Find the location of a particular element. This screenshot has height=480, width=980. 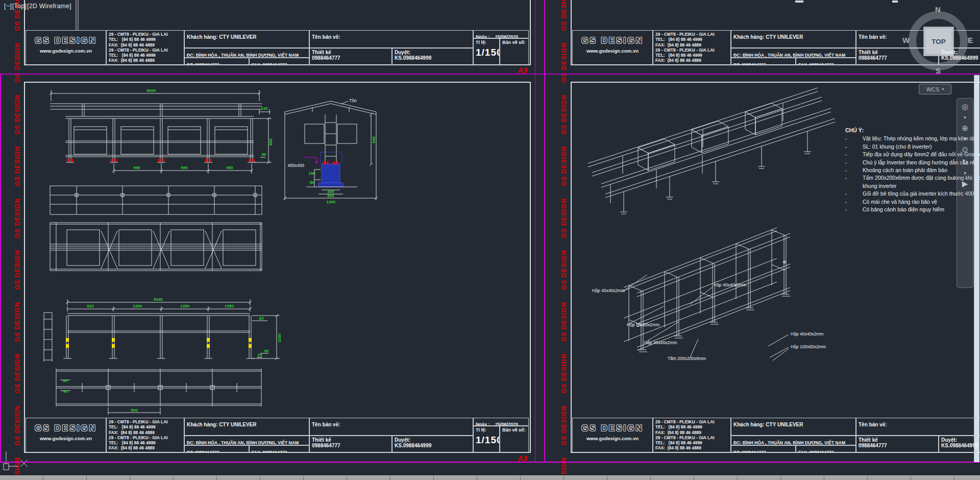

view-frame-elevation is located at coordinates (162, 330).